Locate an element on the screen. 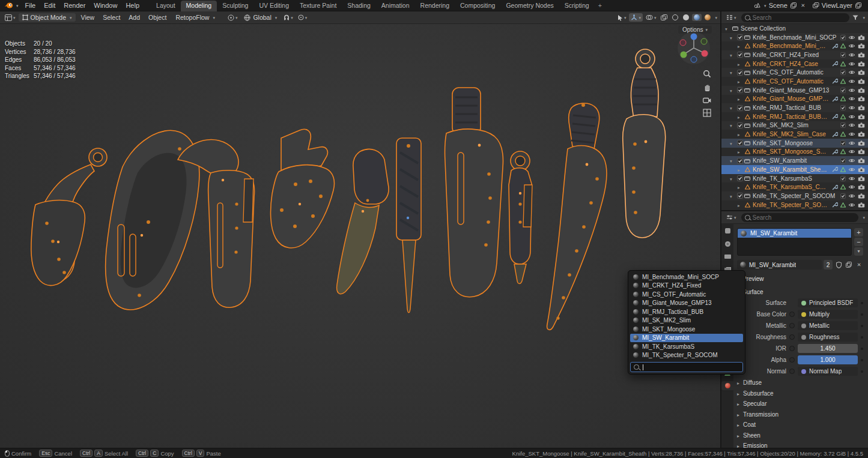 The width and height of the screenshot is (868, 458). shading-solid-button is located at coordinates (686, 17).